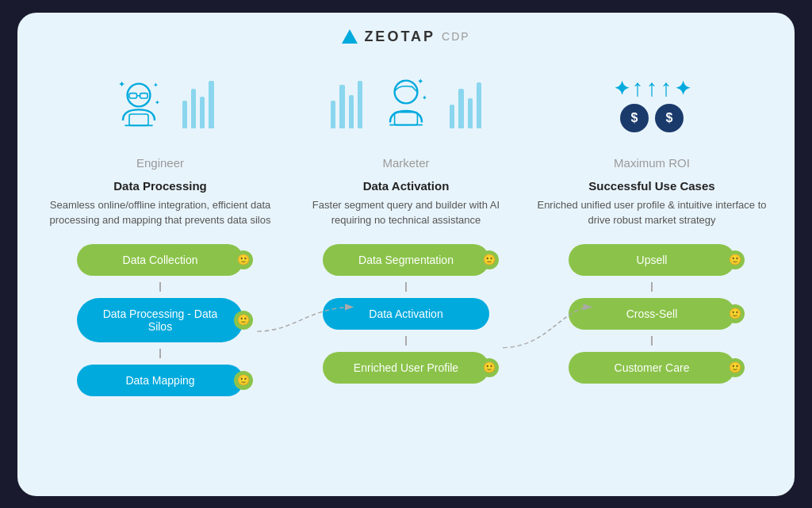  What do you see at coordinates (160, 163) in the screenshot?
I see `engineer-label: Engineer` at bounding box center [160, 163].